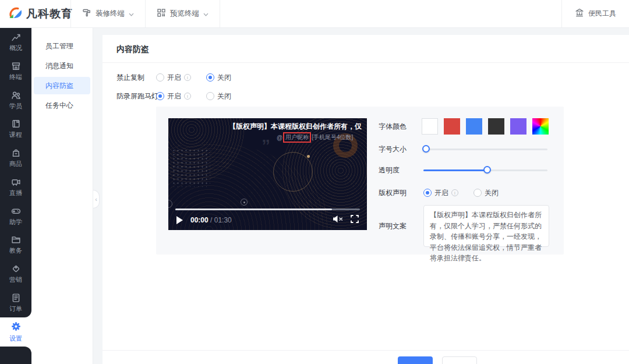 The height and width of the screenshot is (364, 629). What do you see at coordinates (487, 170) in the screenshot?
I see `opacity-slider-knob` at bounding box center [487, 170].